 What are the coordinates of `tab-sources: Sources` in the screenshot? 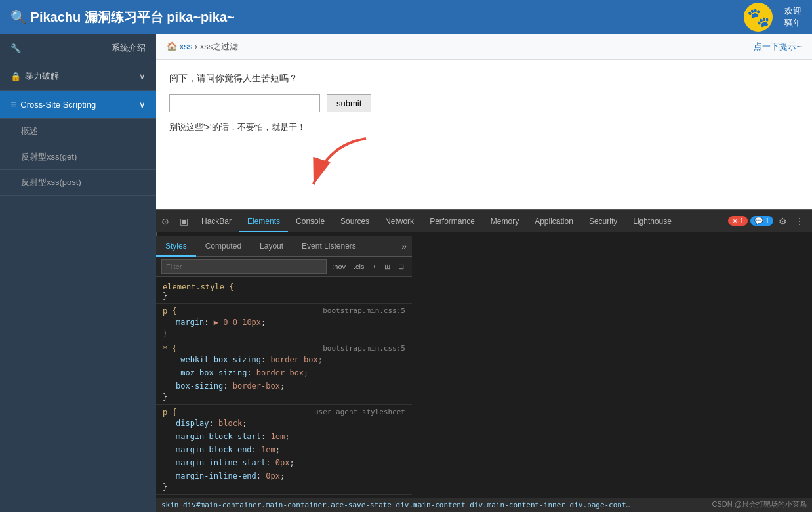 It's located at (355, 221).